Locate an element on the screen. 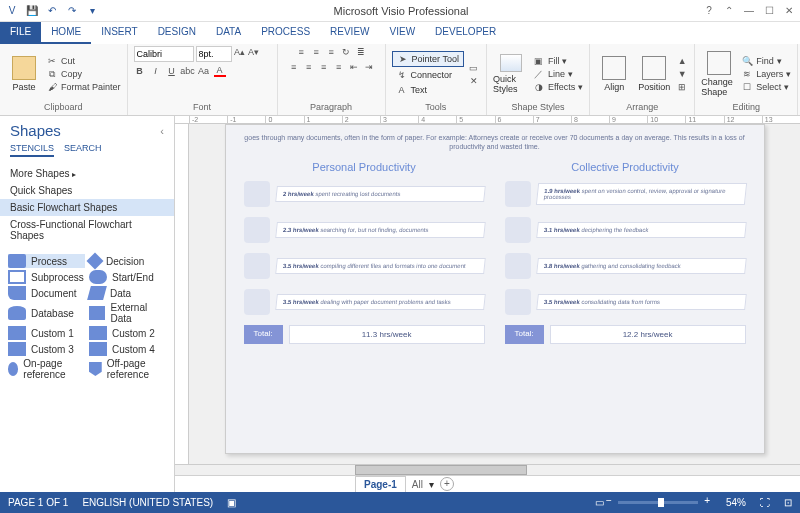 The image size is (800, 513). find-button: 🔍Find▾ is located at coordinates (766, 61).